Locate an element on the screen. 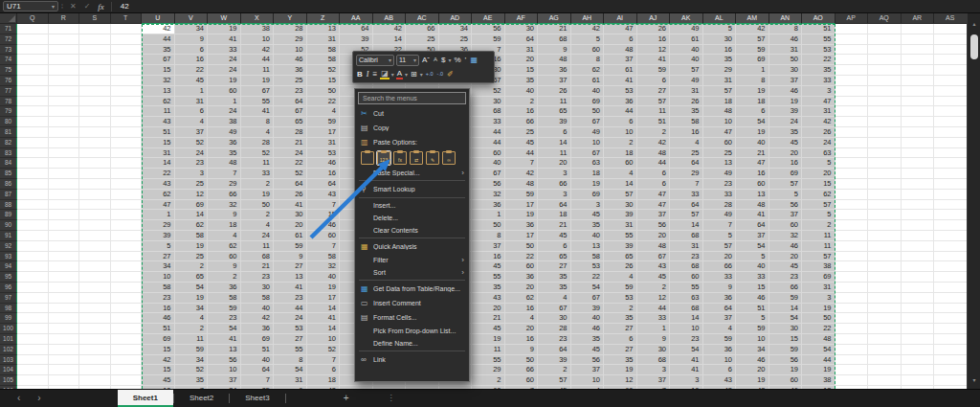  cell-AJ95: 45 is located at coordinates (655, 278).